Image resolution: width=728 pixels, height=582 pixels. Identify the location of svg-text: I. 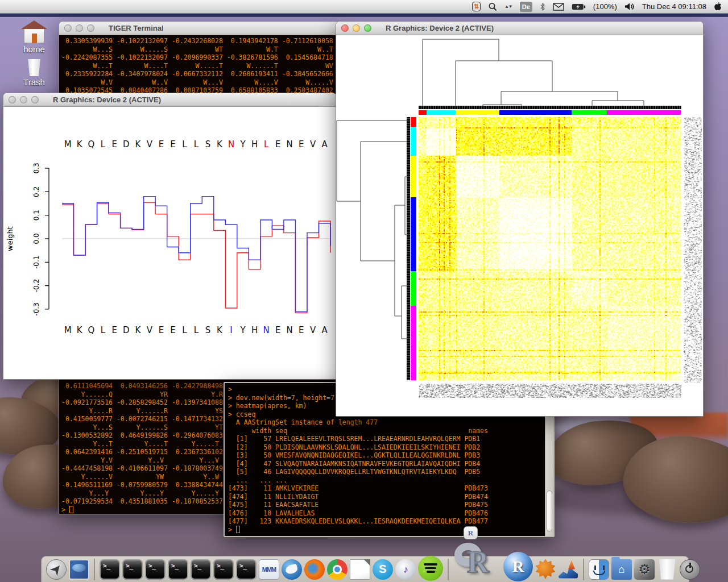
(231, 330).